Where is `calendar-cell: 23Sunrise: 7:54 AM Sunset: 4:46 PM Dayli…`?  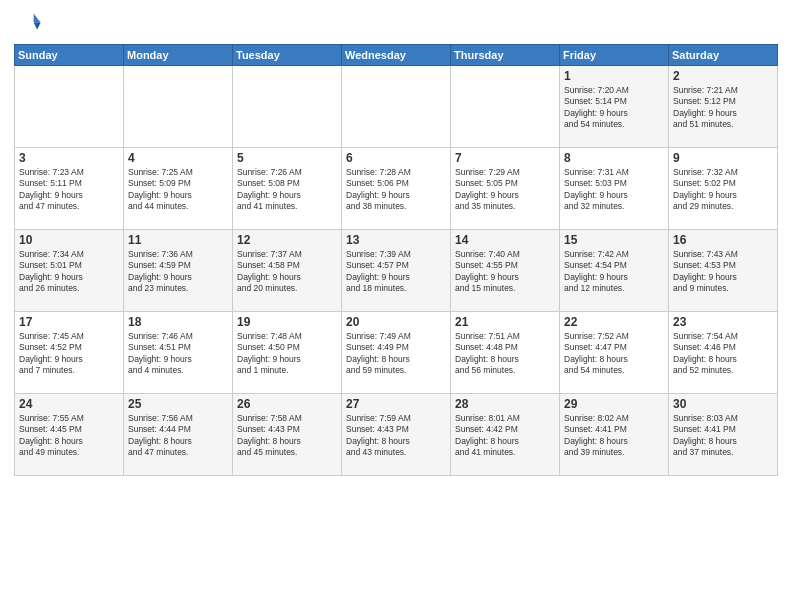 calendar-cell: 23Sunrise: 7:54 AM Sunset: 4:46 PM Dayli… is located at coordinates (724, 353).